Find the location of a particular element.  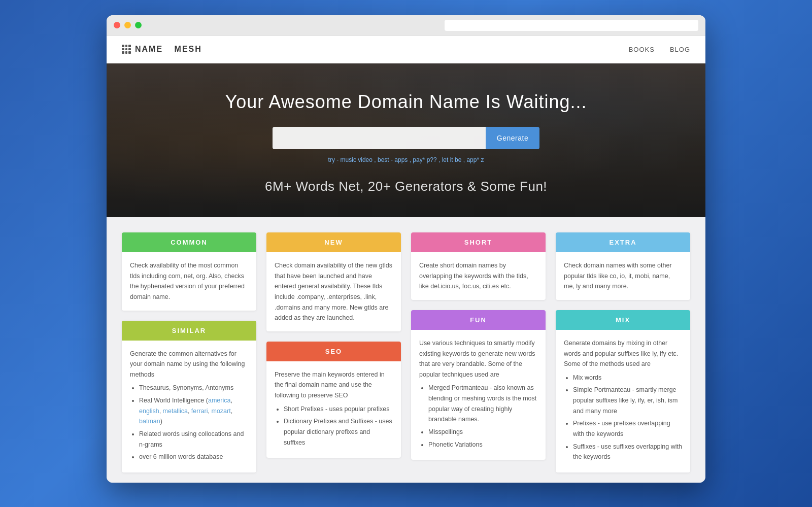

link-english: english is located at coordinates (149, 411).